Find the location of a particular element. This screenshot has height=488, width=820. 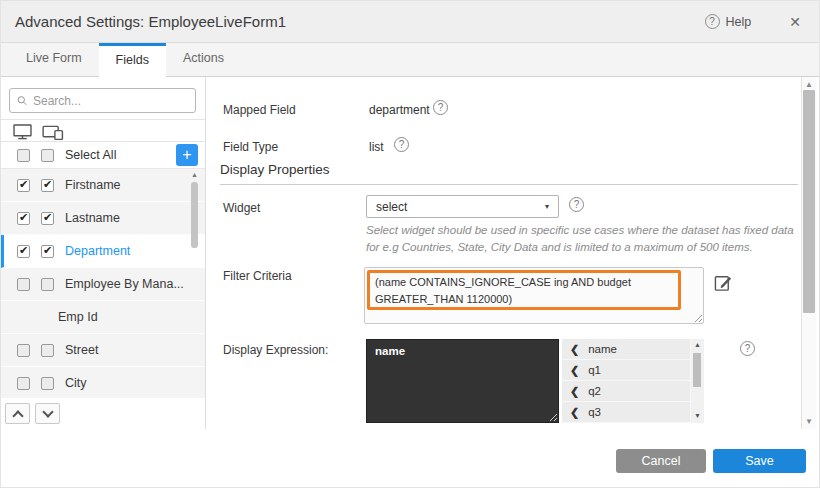

display-expression-help-icon: ? is located at coordinates (748, 348).